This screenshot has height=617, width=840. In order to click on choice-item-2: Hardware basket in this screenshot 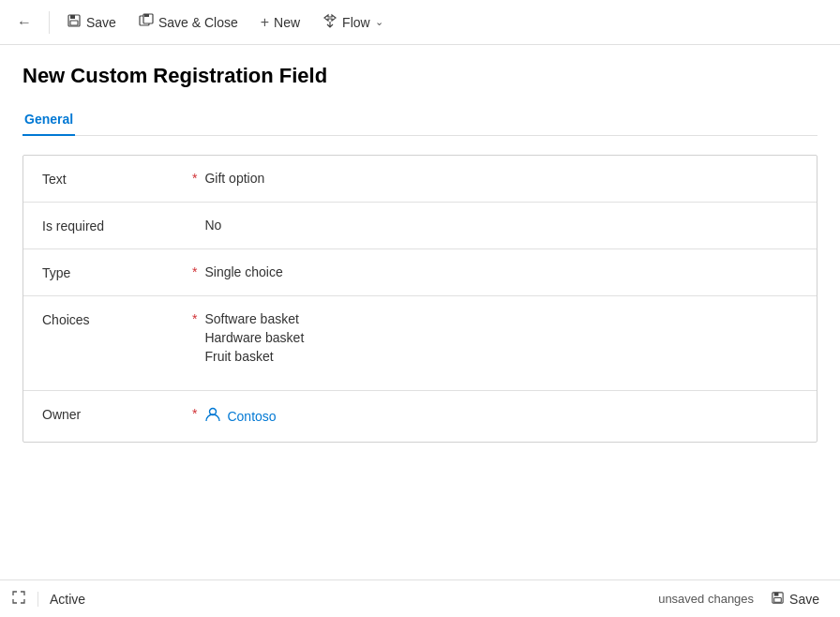, I will do `click(501, 338)`.